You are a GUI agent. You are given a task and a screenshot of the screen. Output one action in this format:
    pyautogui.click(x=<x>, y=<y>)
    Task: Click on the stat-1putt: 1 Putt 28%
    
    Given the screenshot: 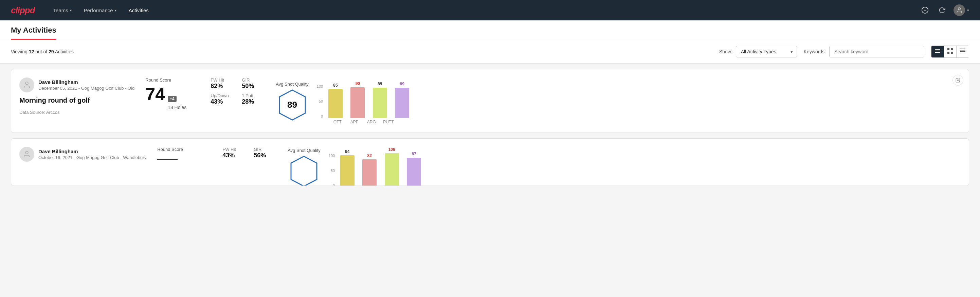 What is the action you would take?
    pyautogui.click(x=253, y=99)
    